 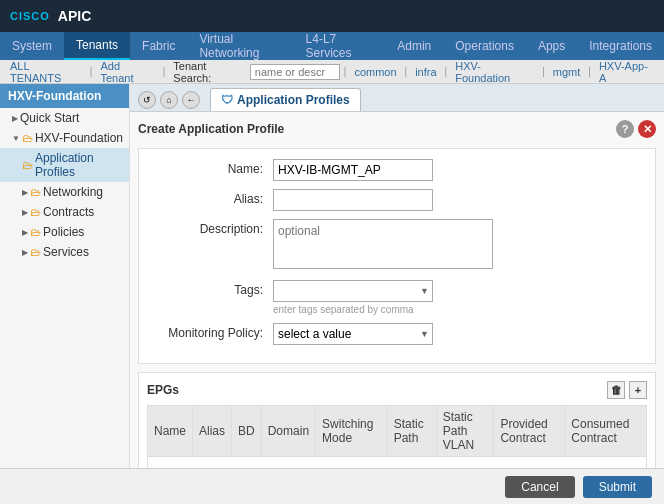 I want to click on name-label: Name:, so click(x=213, y=168).